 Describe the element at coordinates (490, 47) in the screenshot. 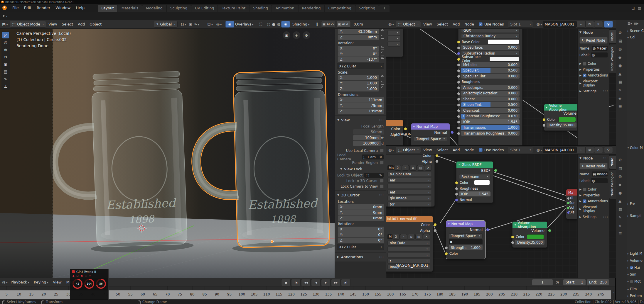

I see `node-input-row: Subsurface:0.000` at that location.